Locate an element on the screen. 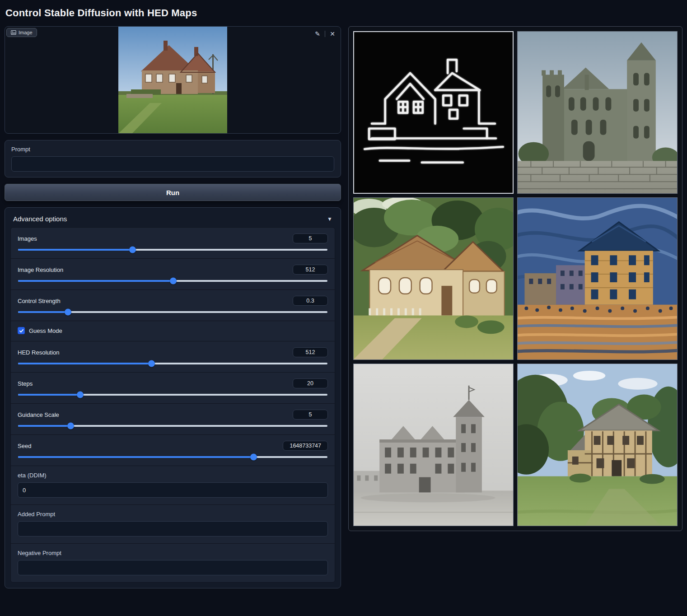 This screenshot has width=687, height=616. slider-row-hed-resolution: HED Resolution 512 is located at coordinates (173, 357).